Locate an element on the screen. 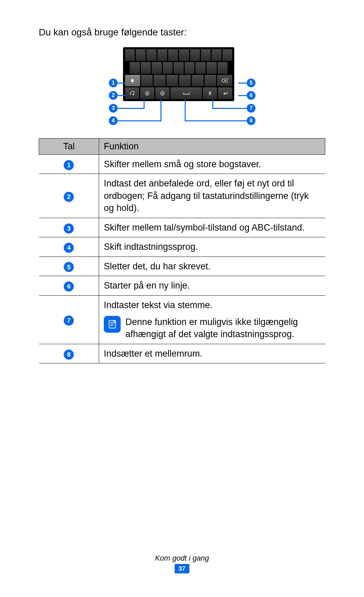 The width and height of the screenshot is (364, 597). callout-1: 1 is located at coordinates (113, 83).